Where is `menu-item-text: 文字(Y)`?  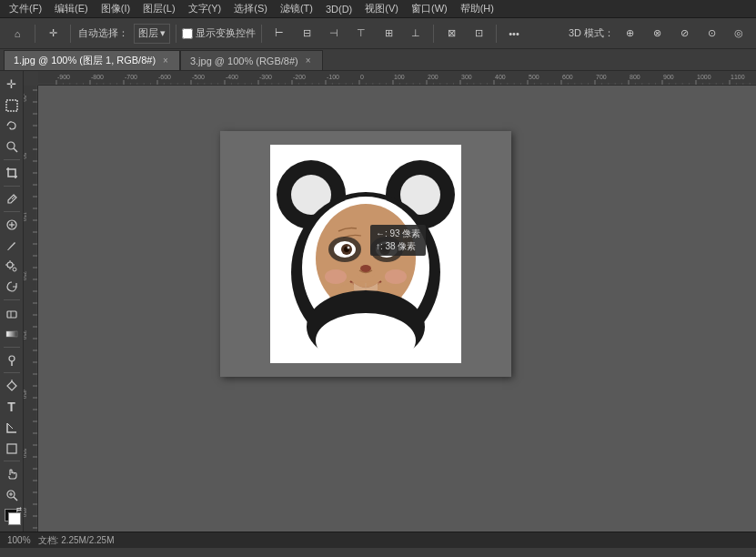
menu-item-text: 文字(Y) is located at coordinates (206, 9).